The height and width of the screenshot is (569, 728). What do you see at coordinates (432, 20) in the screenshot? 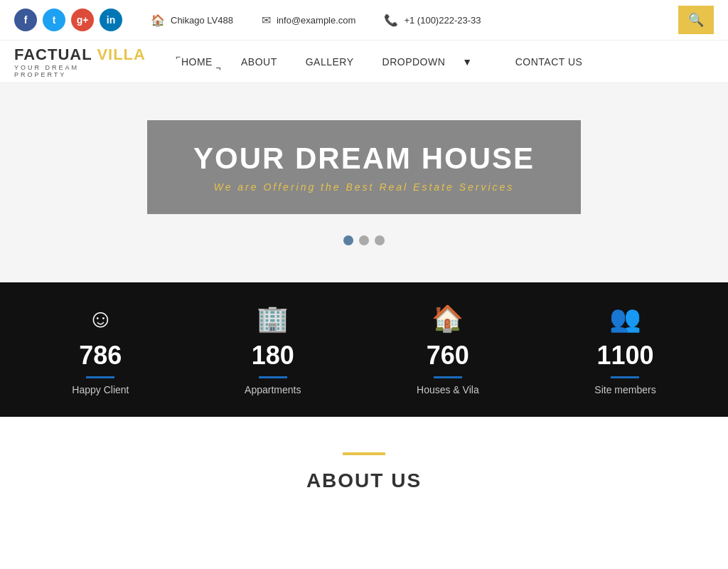
I see `phone-info: 📞 +1 (100)222-23-33` at bounding box center [432, 20].